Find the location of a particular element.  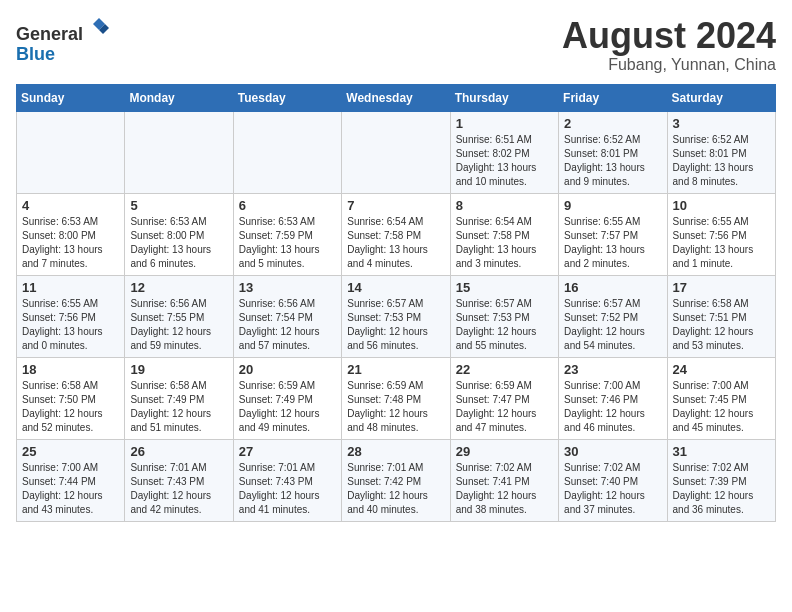

day-info: Sunrise: 7:00 AMSunset: 7:44 PMDaylight:… is located at coordinates (70, 489).